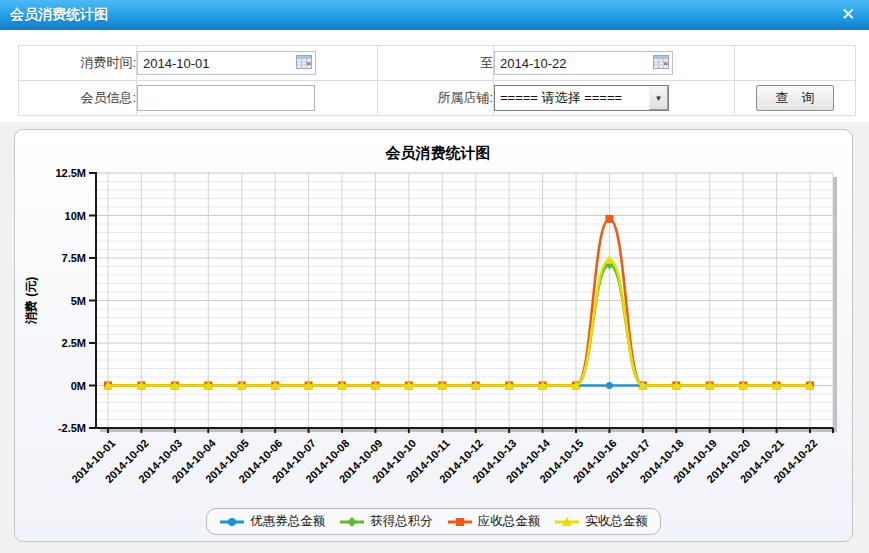  I want to click on chevron-down-icon: ▼, so click(658, 98).